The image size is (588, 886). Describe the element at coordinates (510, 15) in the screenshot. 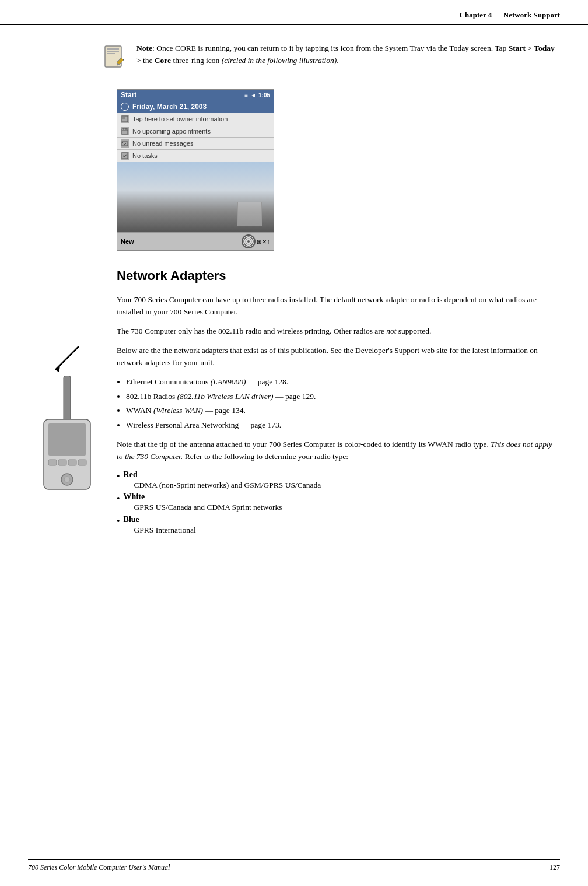

I see `chapter-title: Chapter 4 — Network Support` at that location.